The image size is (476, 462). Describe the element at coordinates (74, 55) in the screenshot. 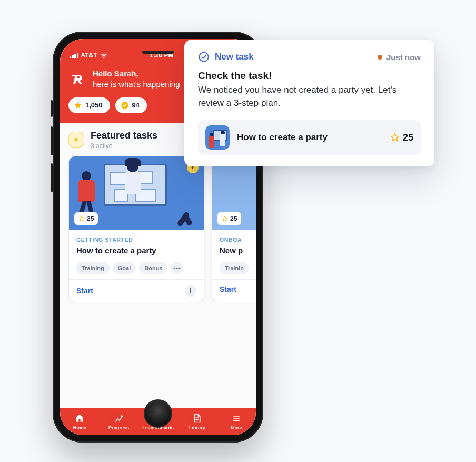

I see `signal-bars-icon` at that location.